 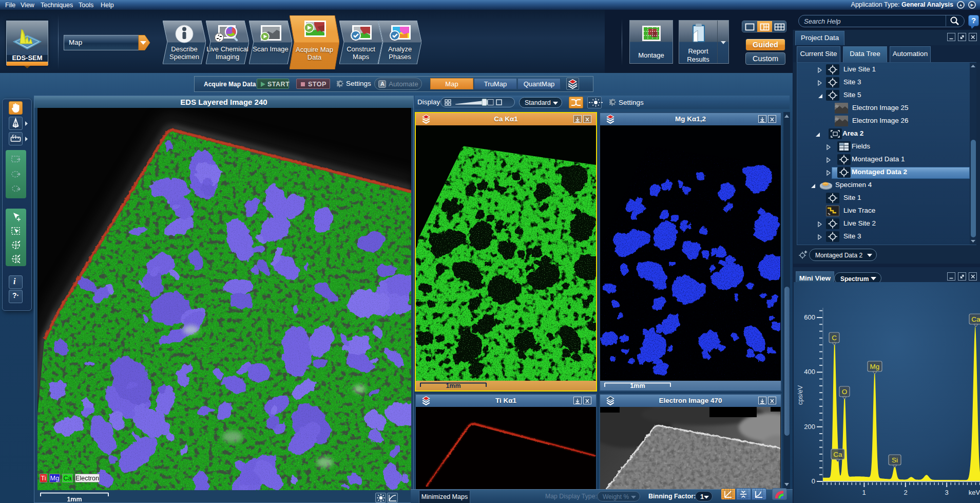 I want to click on svg-text: 0, so click(x=813, y=481).